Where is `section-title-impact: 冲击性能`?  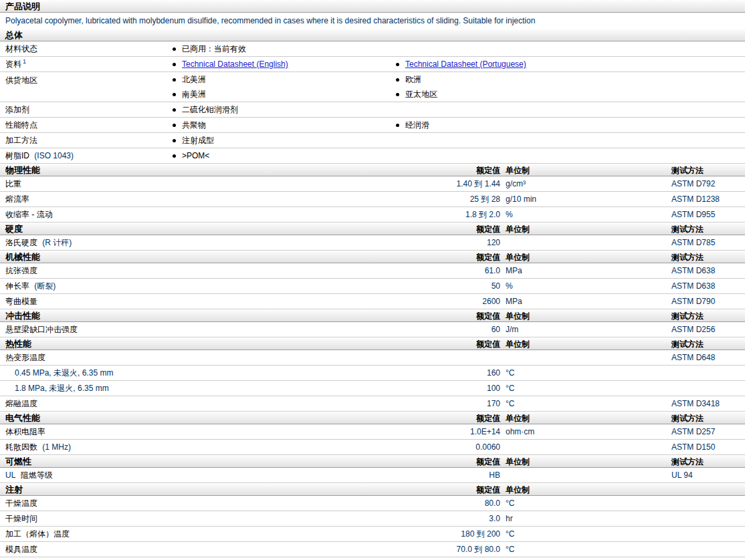
section-title-impact: 冲击性能 is located at coordinates (207, 316).